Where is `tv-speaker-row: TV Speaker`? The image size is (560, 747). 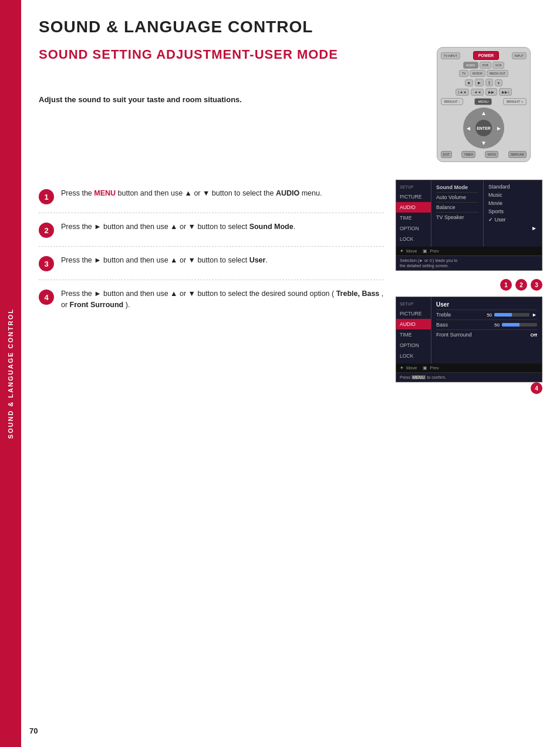
tv-speaker-row: TV Speaker is located at coordinates (457, 217).